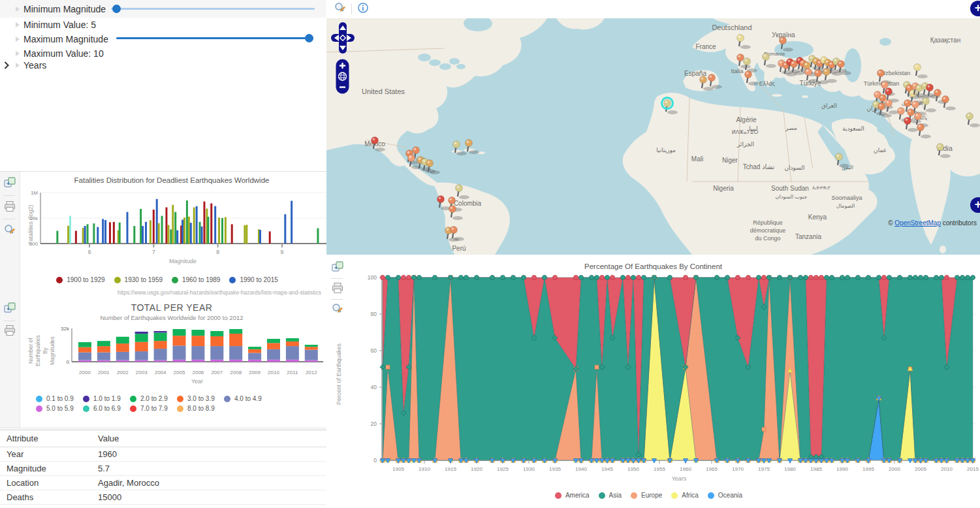 This screenshot has height=508, width=980. What do you see at coordinates (173, 227) in the screenshot?
I see `fatalities-chart-plot: 10010k1M6789Magnitude` at bounding box center [173, 227].